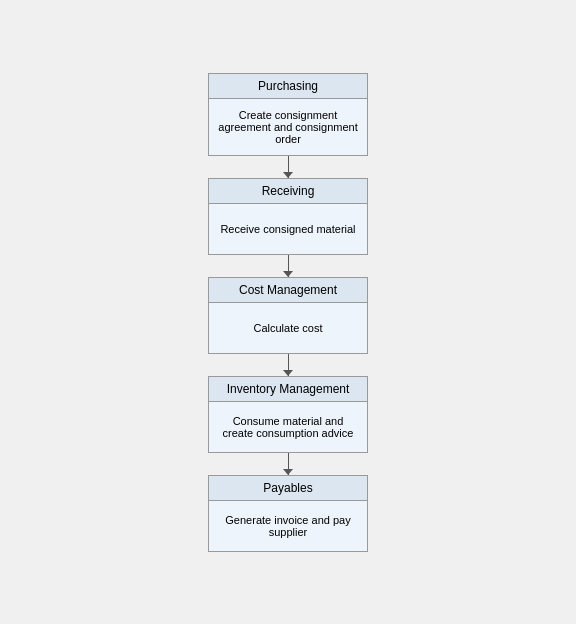 Image resolution: width=576 pixels, height=624 pixels. Describe the element at coordinates (288, 216) in the screenshot. I see `receiving-block: Receiving Receive consigned material` at that location.